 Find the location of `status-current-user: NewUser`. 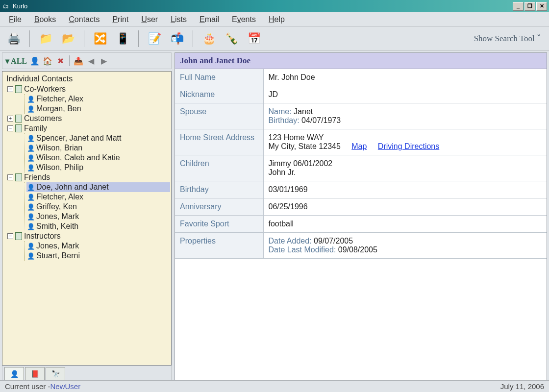

status-current-user: NewUser is located at coordinates (66, 386).